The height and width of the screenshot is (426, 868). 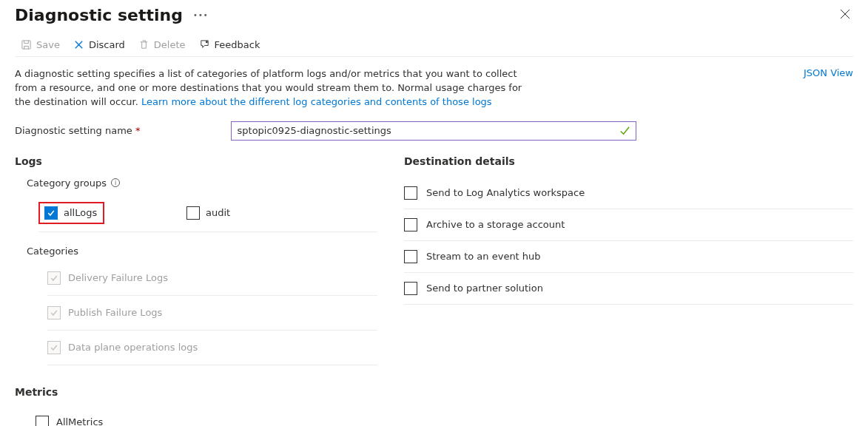 I want to click on feedback-icon, so click(x=204, y=44).